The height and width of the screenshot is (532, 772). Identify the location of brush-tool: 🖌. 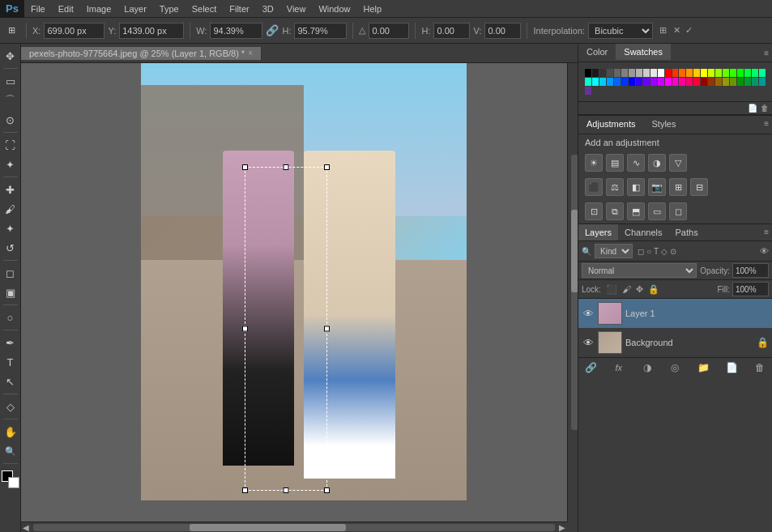
(11, 209).